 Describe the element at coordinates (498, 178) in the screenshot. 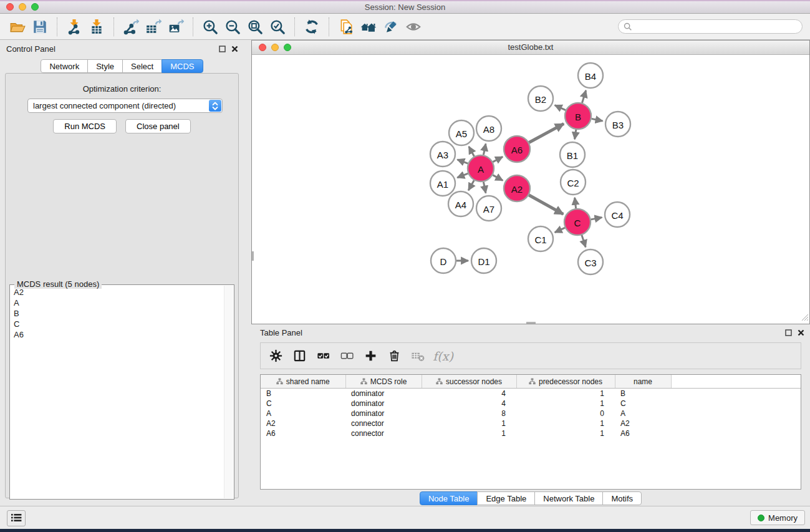

I see `graph-edge-A-A2` at that location.